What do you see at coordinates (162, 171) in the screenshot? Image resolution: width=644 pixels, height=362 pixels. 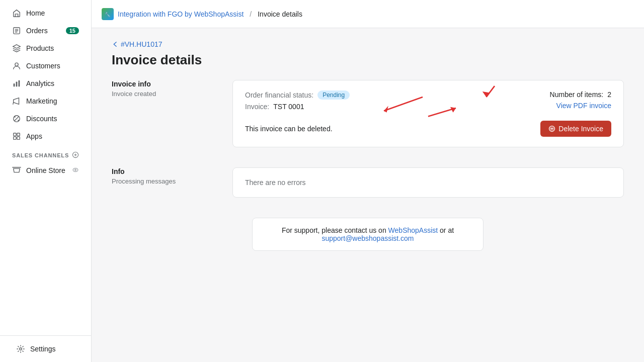 I see `info-section-title: Info` at bounding box center [162, 171].